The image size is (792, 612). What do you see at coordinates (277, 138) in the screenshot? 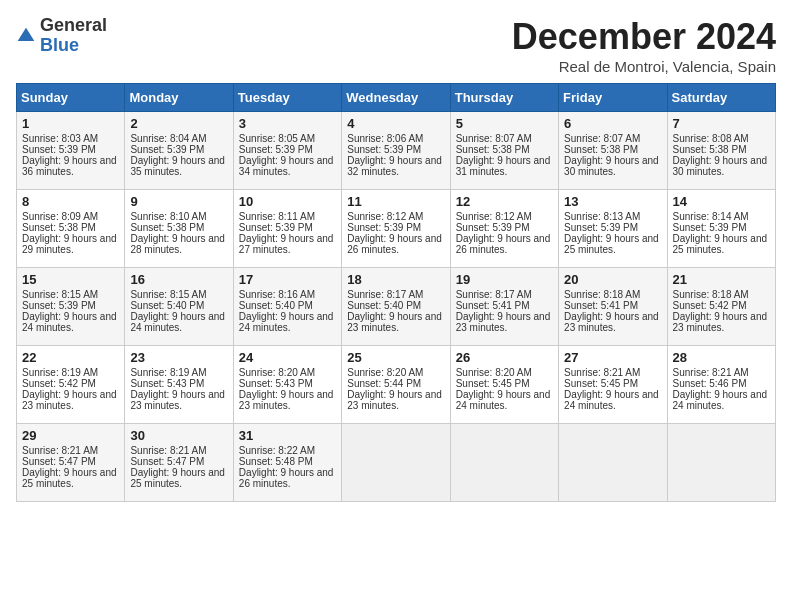
I see `sunrise-text: Sunrise: 8:05 AM` at bounding box center [277, 138].